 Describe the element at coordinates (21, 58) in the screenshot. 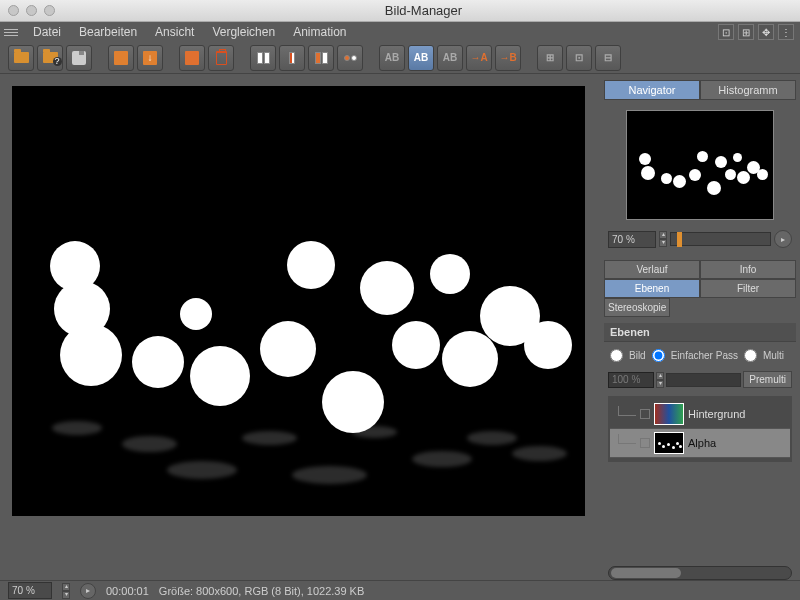

I see `open-button` at that location.